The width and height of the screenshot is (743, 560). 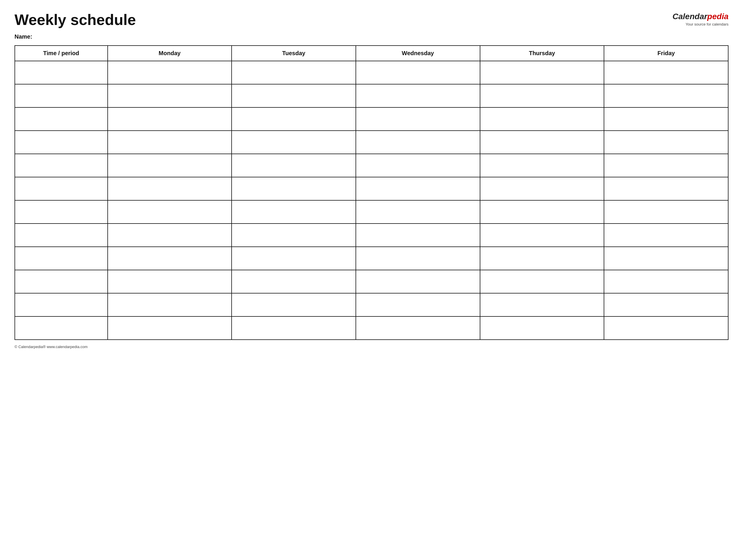 I want to click on page-header: Weekly schedule Calendarpedia Your sourc…, so click(x=372, y=20).